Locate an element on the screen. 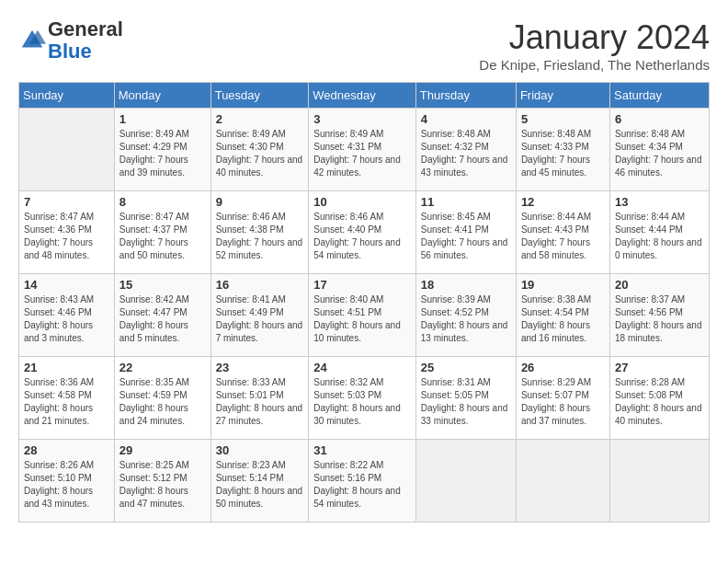 The image size is (728, 563). day-info: Sunrise: 8:47 AMSunset: 4:37 PMDaylight:… is located at coordinates (163, 236).